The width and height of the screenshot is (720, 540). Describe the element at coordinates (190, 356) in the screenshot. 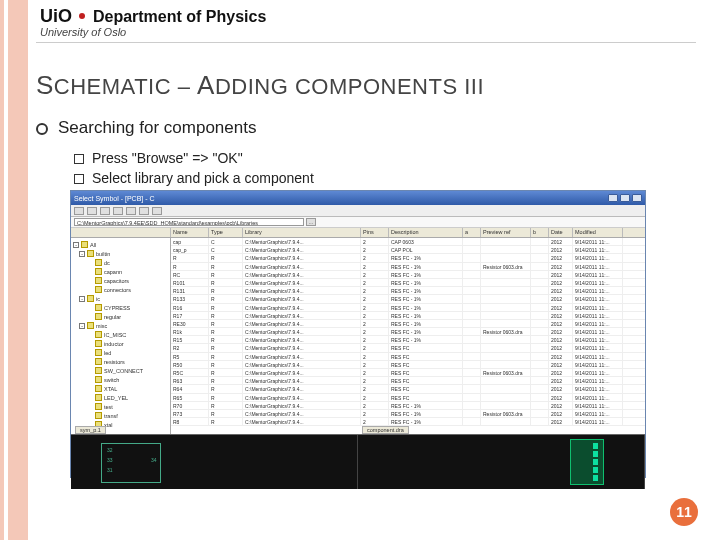

I see `cell: R5` at that location.